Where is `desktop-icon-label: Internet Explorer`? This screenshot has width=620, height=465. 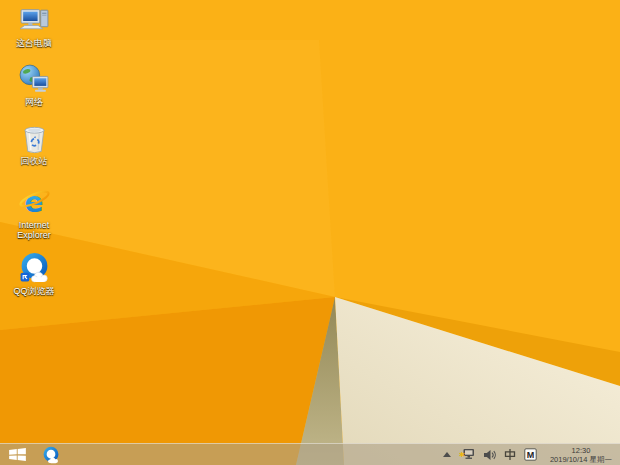
desktop-icon-label: Internet Explorer is located at coordinates (34, 230).